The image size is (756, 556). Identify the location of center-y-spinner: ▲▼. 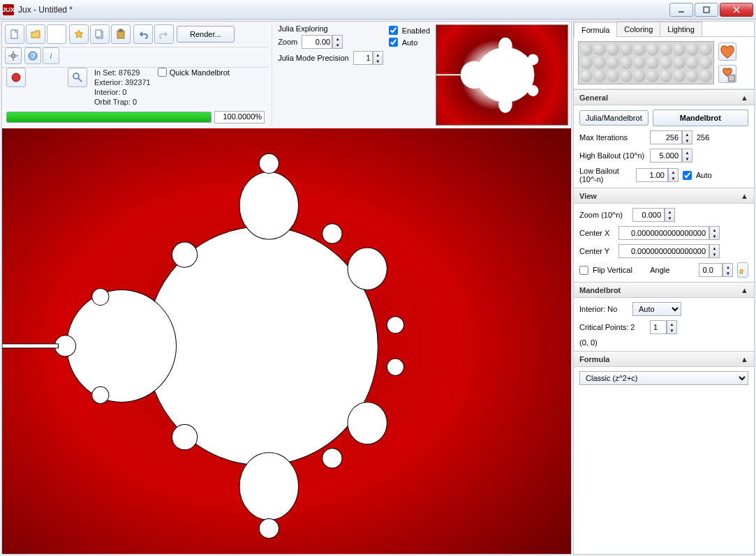
(715, 251).